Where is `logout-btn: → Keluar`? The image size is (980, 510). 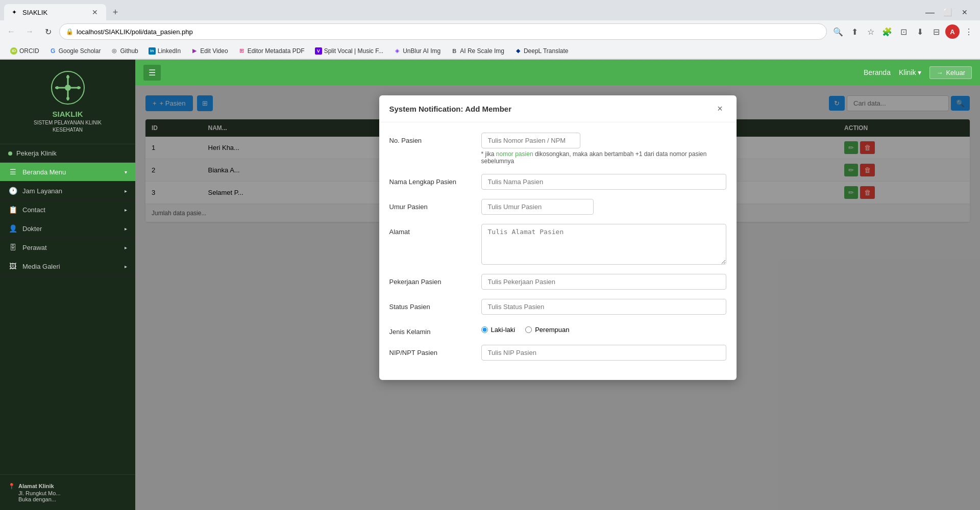 logout-btn: → Keluar is located at coordinates (950, 72).